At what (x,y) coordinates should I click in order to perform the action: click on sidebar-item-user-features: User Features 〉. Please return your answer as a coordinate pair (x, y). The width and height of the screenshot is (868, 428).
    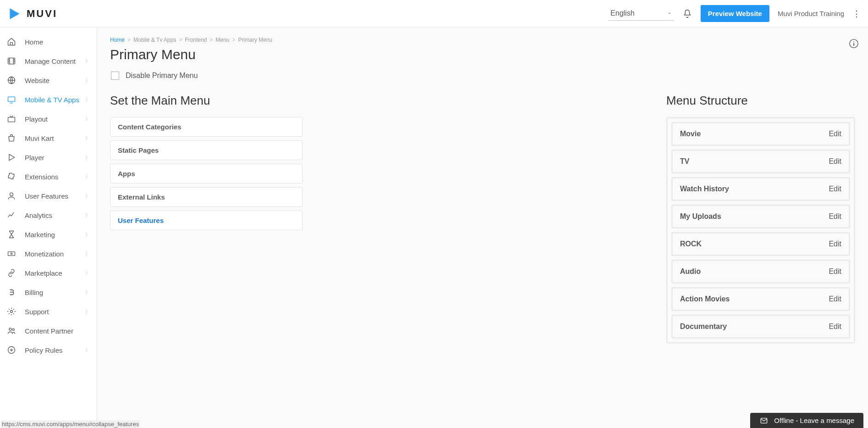
    Looking at the image, I should click on (49, 196).